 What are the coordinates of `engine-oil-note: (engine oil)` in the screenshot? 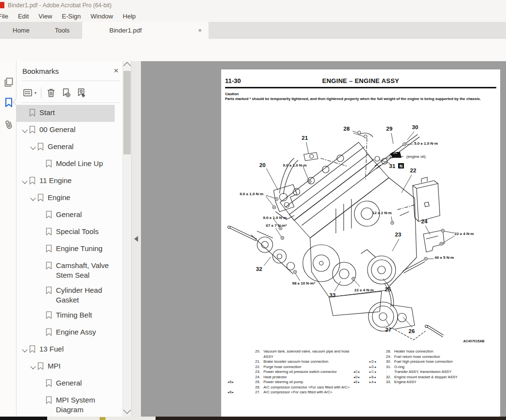 It's located at (416, 156).